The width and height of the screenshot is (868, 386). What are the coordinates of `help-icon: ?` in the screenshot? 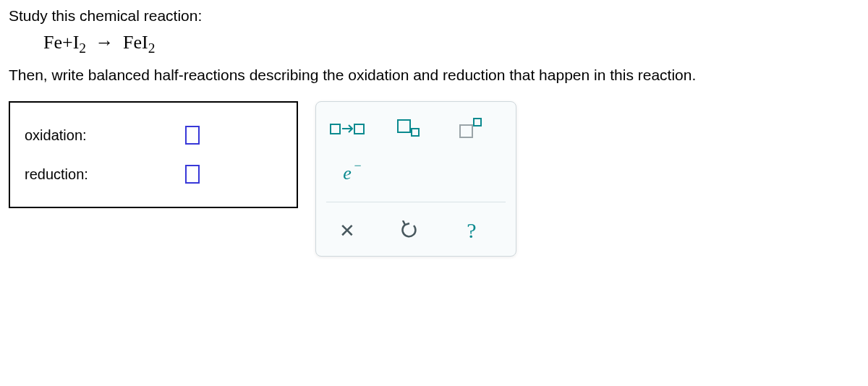 It's located at (472, 231).